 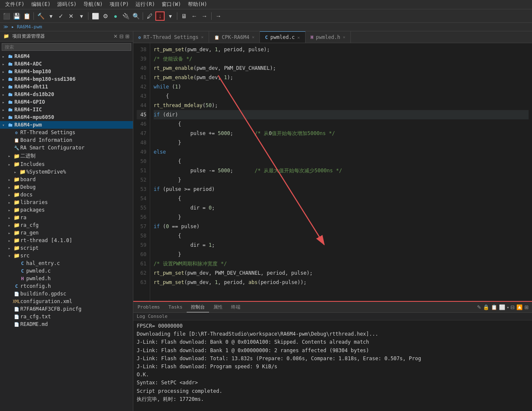 What do you see at coordinates (30, 27) in the screenshot?
I see `breadcrumb-project: RA6M4-pwm` at bounding box center [30, 27].